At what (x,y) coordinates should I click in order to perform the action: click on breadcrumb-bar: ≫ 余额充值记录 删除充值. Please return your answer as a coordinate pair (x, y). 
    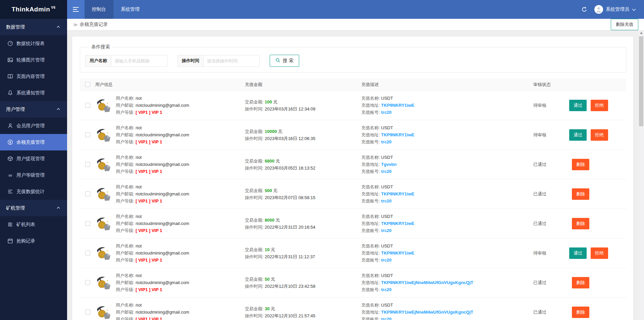
    Looking at the image, I should click on (356, 25).